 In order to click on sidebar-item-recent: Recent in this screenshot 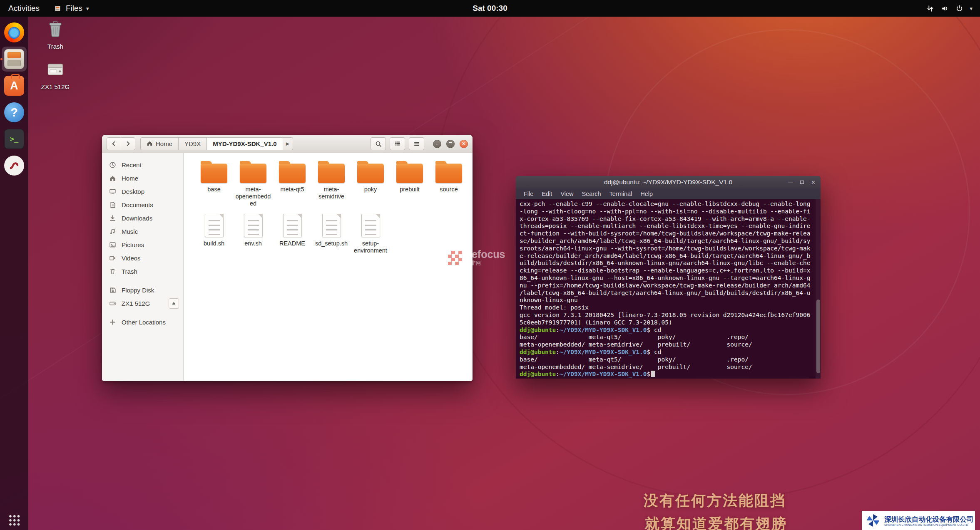, I will do `click(142, 165)`.